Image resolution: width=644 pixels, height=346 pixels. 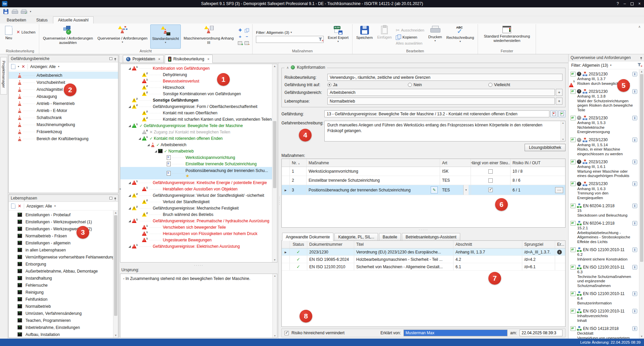 What do you see at coordinates (466, 190) in the screenshot?
I see `art-dropdown-icon` at bounding box center [466, 190].